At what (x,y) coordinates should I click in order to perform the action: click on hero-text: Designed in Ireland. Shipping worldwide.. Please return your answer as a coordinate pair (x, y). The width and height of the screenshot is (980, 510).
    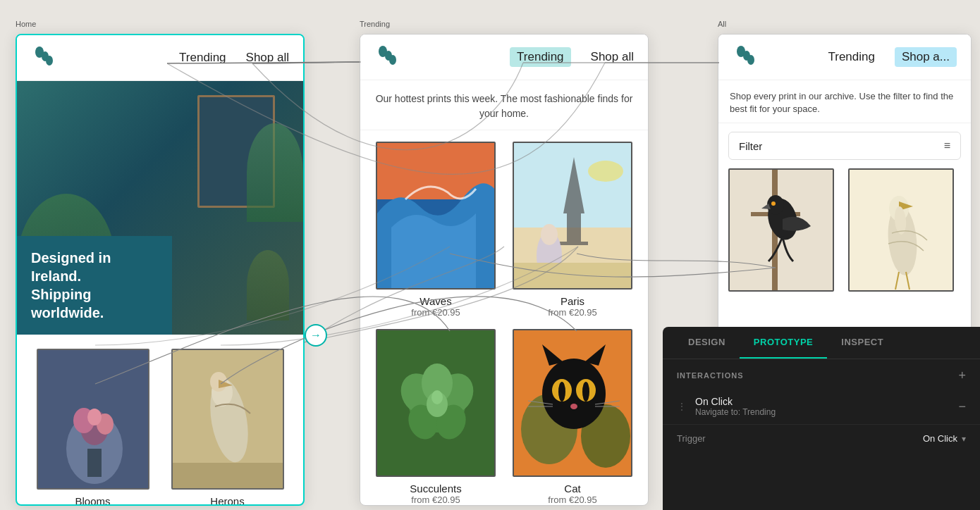
    Looking at the image, I should click on (94, 285).